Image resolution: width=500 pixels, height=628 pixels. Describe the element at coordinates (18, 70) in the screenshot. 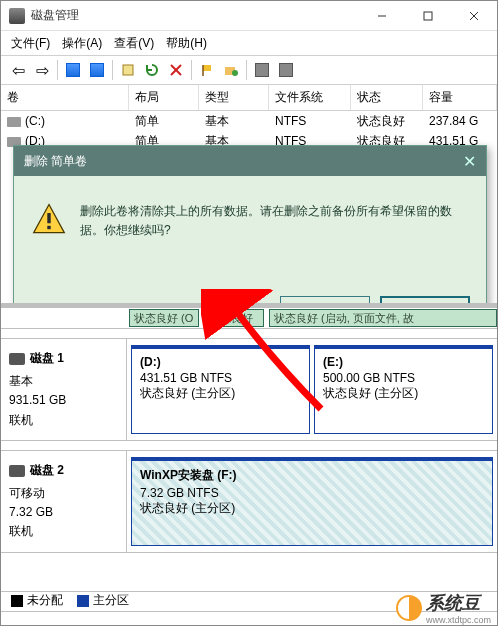

I see `back-button: ⇦` at that location.